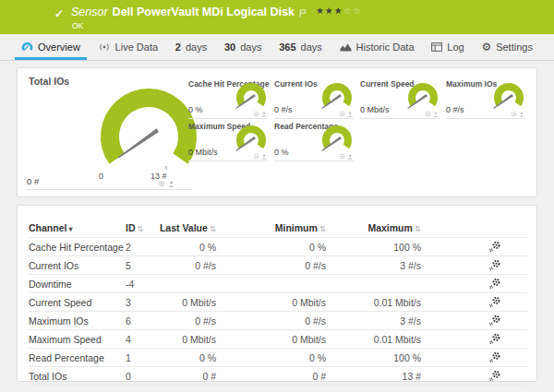 The width and height of the screenshot is (554, 392). I want to click on gauge-needle, so click(138, 143).